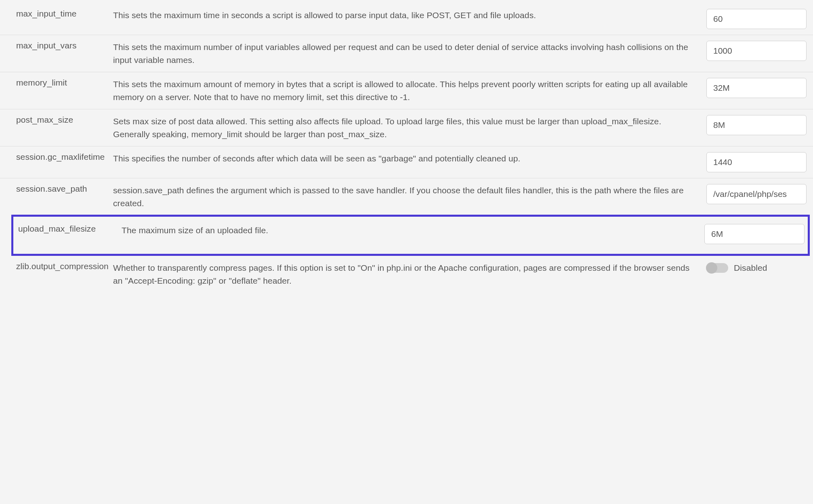  Describe the element at coordinates (57, 266) in the screenshot. I see `setting-name: zlib.output_compression` at that location.